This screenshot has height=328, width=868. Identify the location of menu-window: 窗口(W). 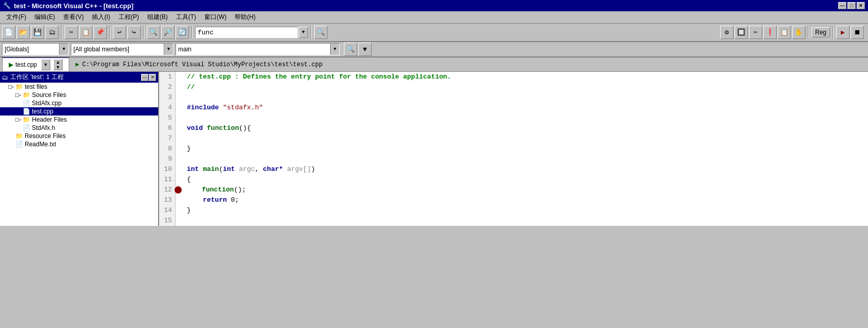
(216, 17).